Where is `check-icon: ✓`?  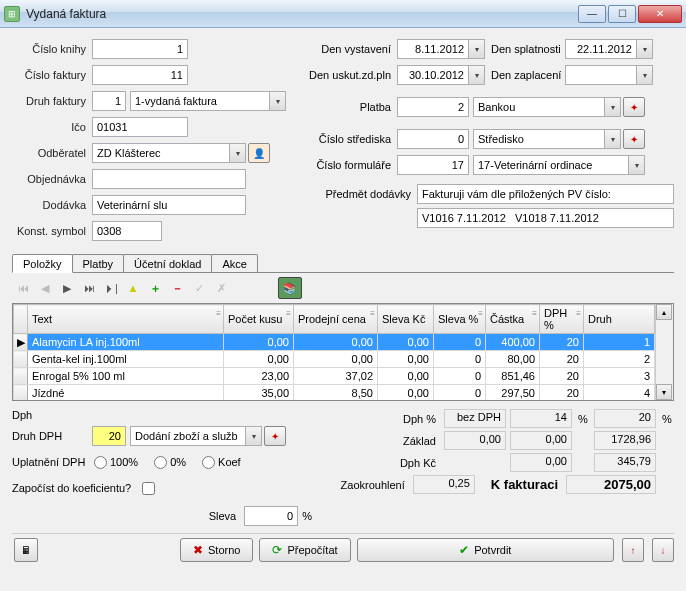 check-icon: ✓ is located at coordinates (199, 288).